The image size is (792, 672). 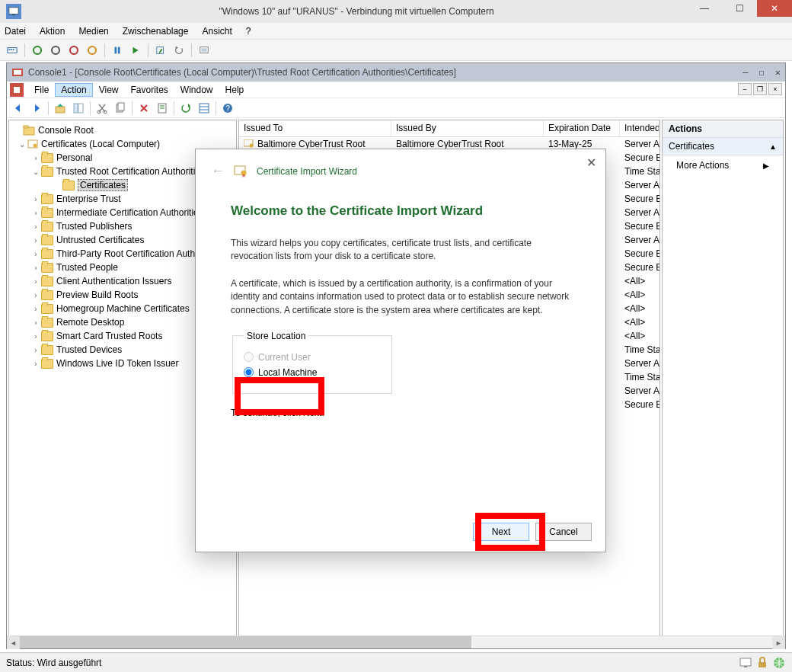 What do you see at coordinates (155, 31) in the screenshot?
I see `host-menu-zwischenablage: Zwischenablage` at bounding box center [155, 31].